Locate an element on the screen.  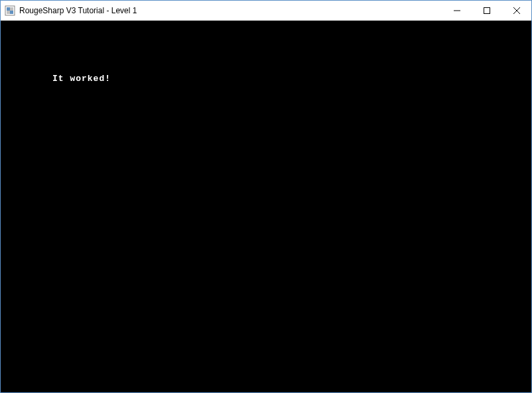
app-icon is located at coordinates (10, 11).